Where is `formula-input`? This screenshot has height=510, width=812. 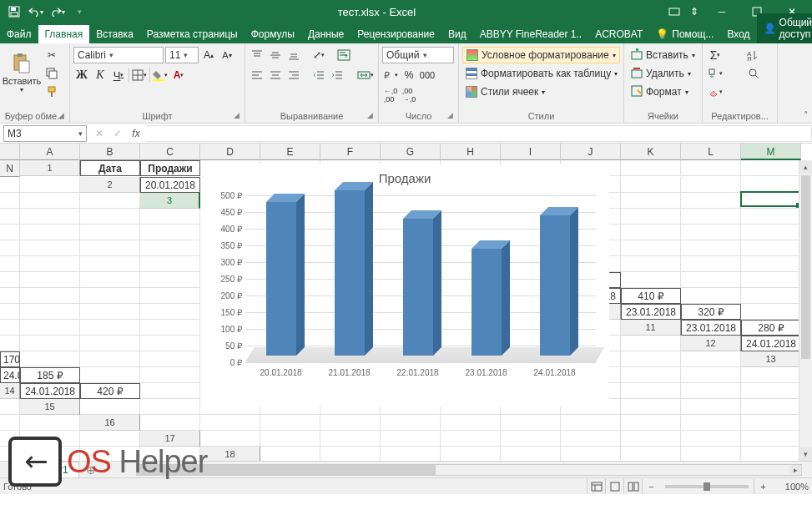
formula-input is located at coordinates (479, 134).